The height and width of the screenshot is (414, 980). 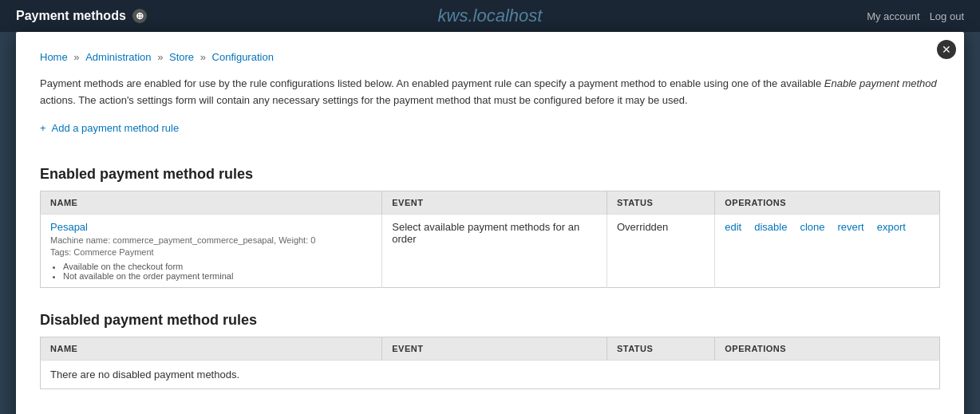 I want to click on description-italic: Enable payment method, so click(x=881, y=83).